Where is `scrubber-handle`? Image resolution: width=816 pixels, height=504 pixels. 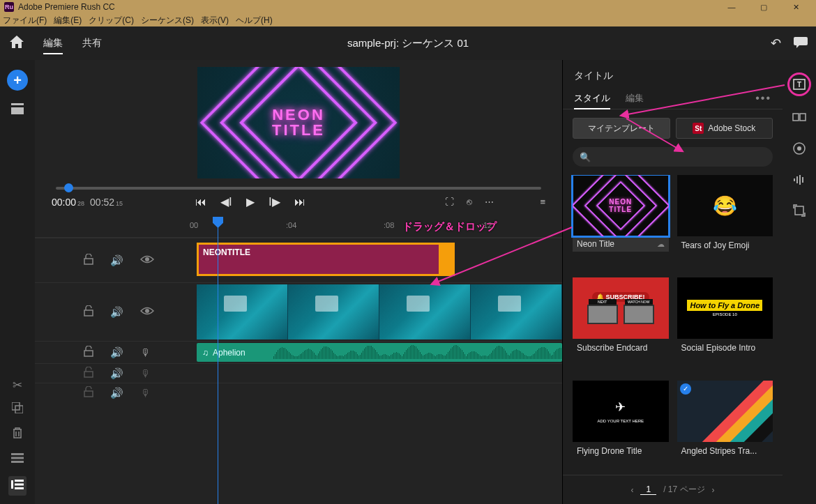
scrubber-handle is located at coordinates (68, 188).